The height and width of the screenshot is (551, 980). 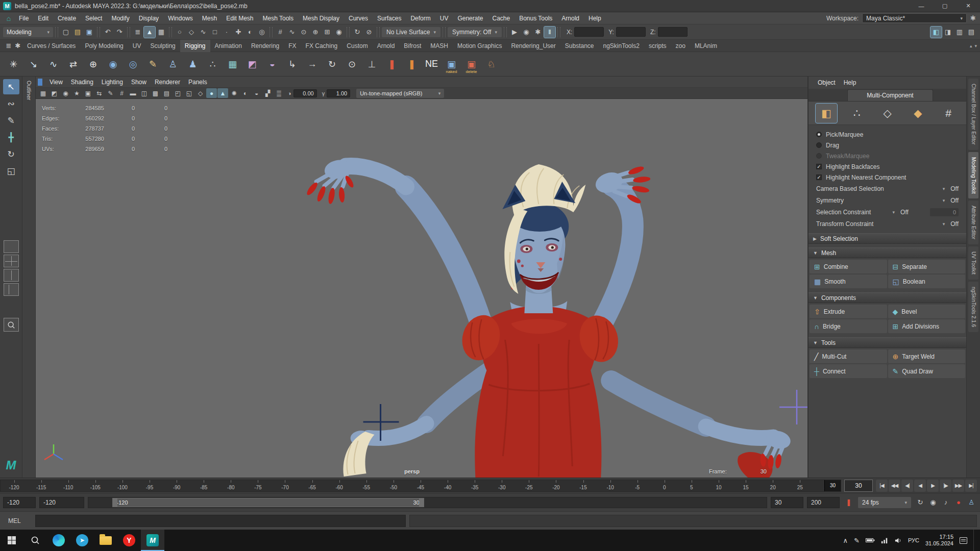 I want to click on playback-start-field: -120, so click(x=62, y=503).